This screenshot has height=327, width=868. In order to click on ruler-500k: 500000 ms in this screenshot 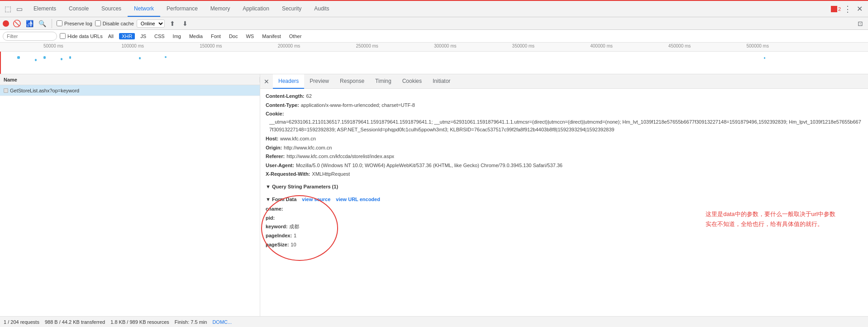, I will do `click(758, 46)`.